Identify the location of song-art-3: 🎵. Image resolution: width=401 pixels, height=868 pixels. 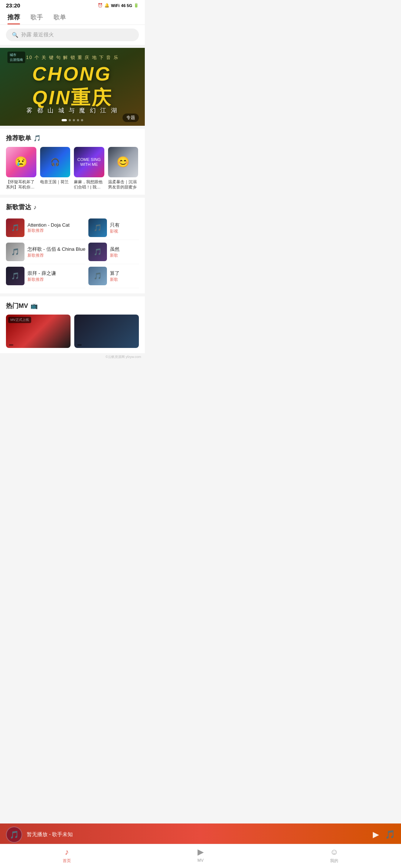
(15, 276).